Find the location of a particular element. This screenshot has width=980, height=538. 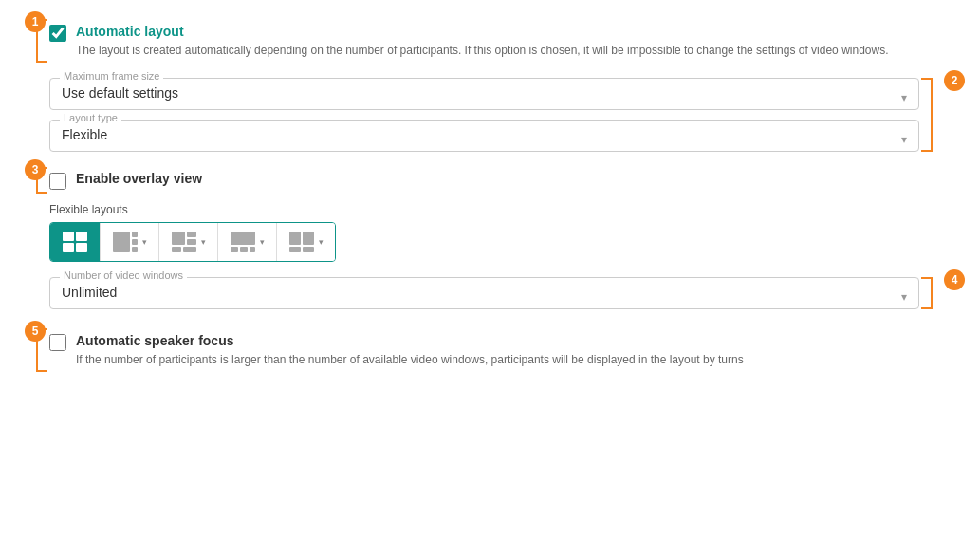

speaker-focus-label: Automatic speaker focus is located at coordinates (156, 341).